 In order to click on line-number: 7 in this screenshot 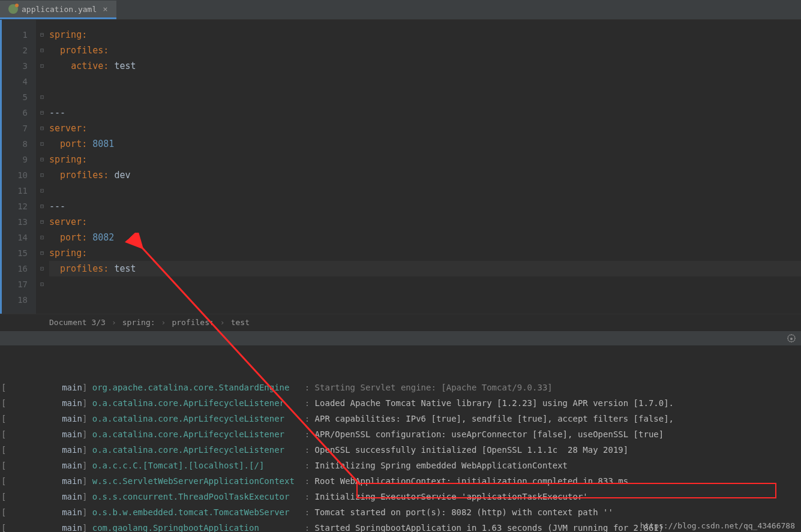, I will do `click(14, 128)`.